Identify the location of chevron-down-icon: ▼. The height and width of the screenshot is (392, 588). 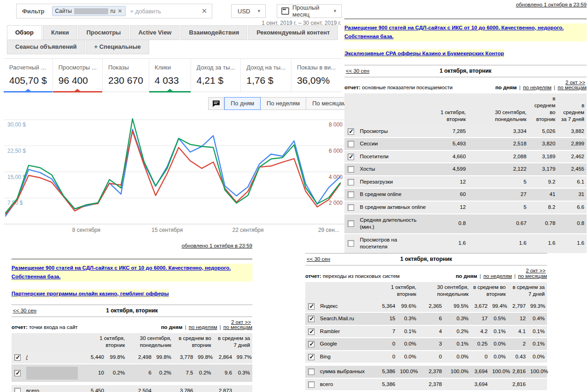
(335, 11).